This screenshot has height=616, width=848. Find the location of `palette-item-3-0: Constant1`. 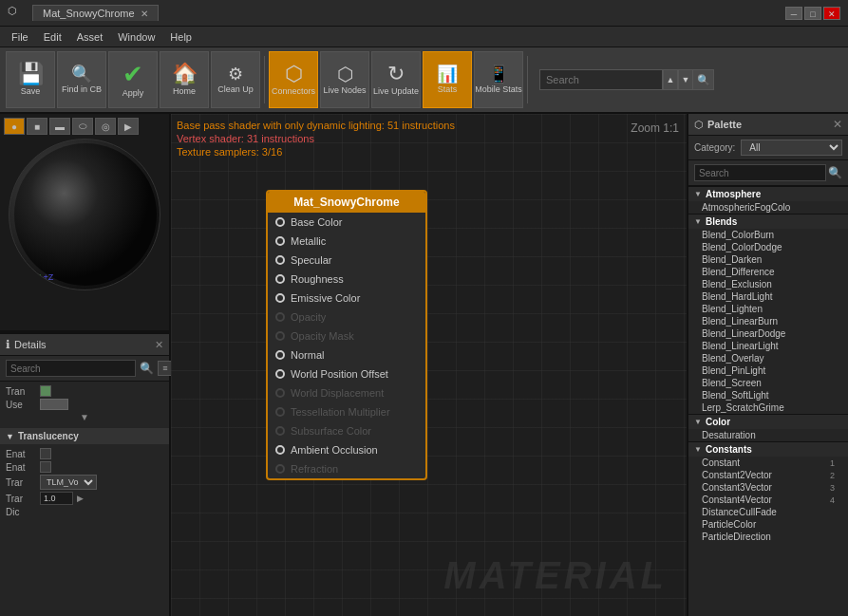

palette-item-3-0: Constant1 is located at coordinates (768, 463).